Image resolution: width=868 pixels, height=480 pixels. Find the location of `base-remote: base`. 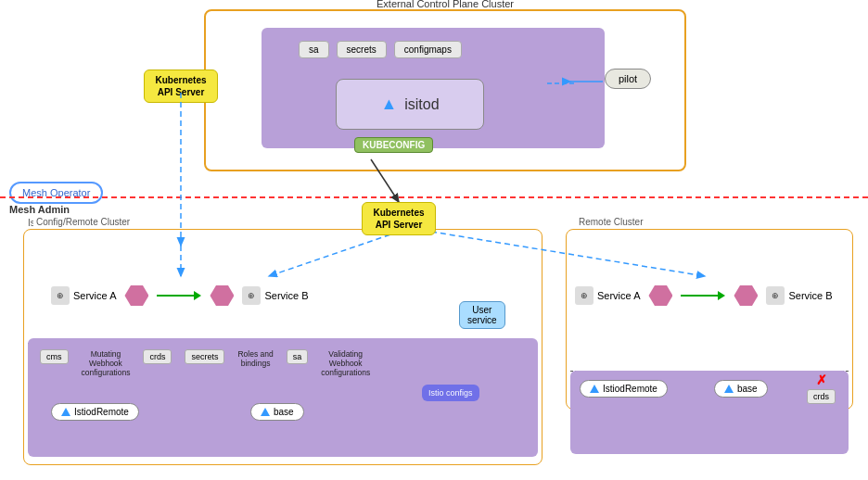

base-remote: base is located at coordinates (741, 389).